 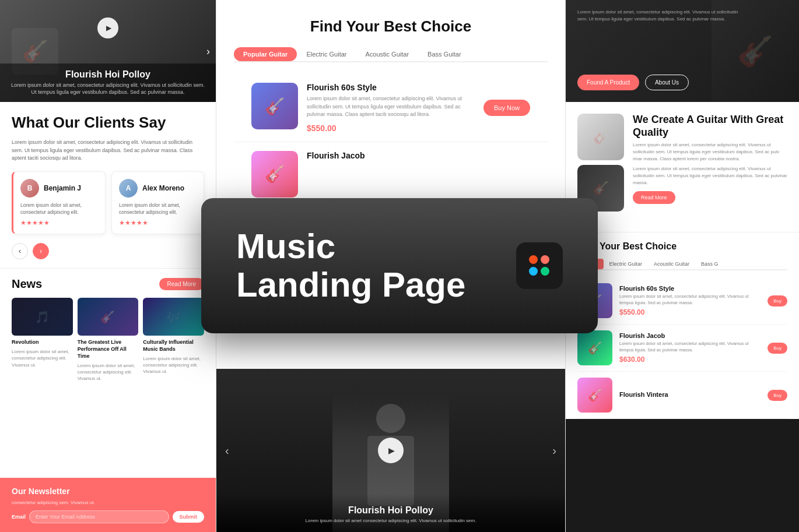 What do you see at coordinates (659, 16) in the screenshot?
I see `right-top-desc: Lorem ipsum dolor sit amet, consectetur …` at bounding box center [659, 16].